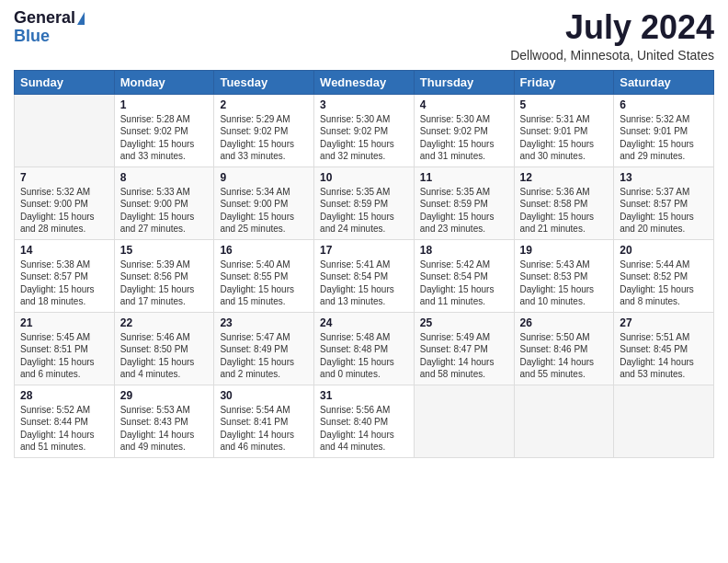 This screenshot has height=563, width=728. What do you see at coordinates (364, 356) in the screenshot?
I see `cell-info: Sunrise: 5:48 AMSunset: 8:48 PMDaylight:…` at bounding box center [364, 356].